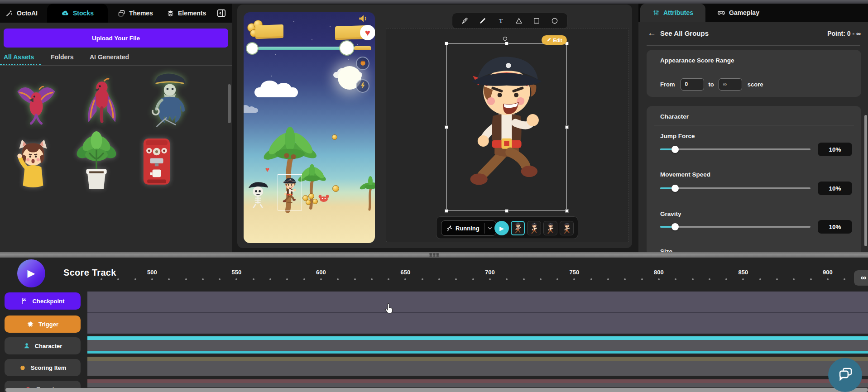  I want to click on text-tool: T, so click(501, 21).